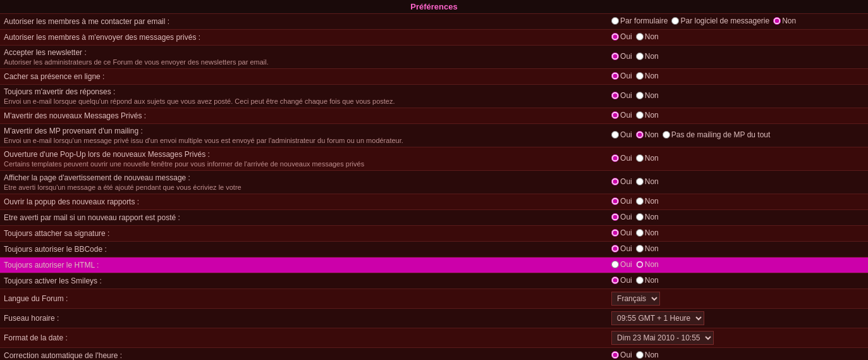  Describe the element at coordinates (738, 266) in the screenshot. I see `control-cell-html: OuiNon` at that location.